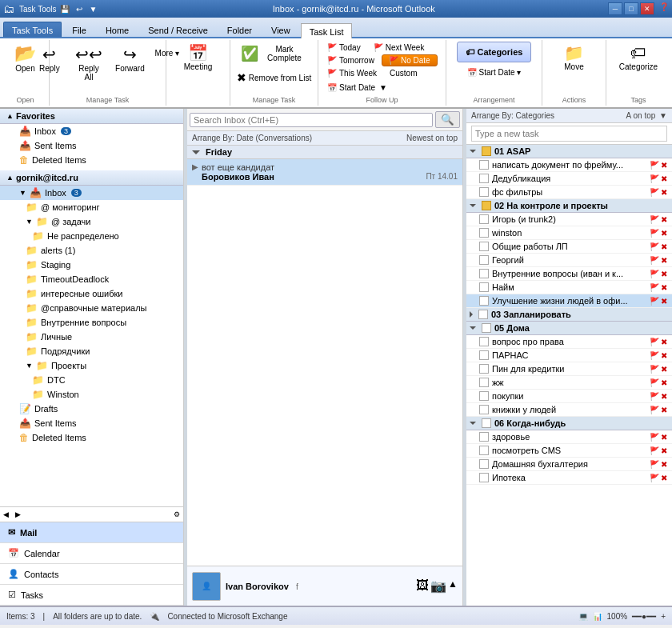 This screenshot has width=672, height=628. I want to click on task-dedublikacia: Дедубликация 🚩 ✖, so click(570, 179).